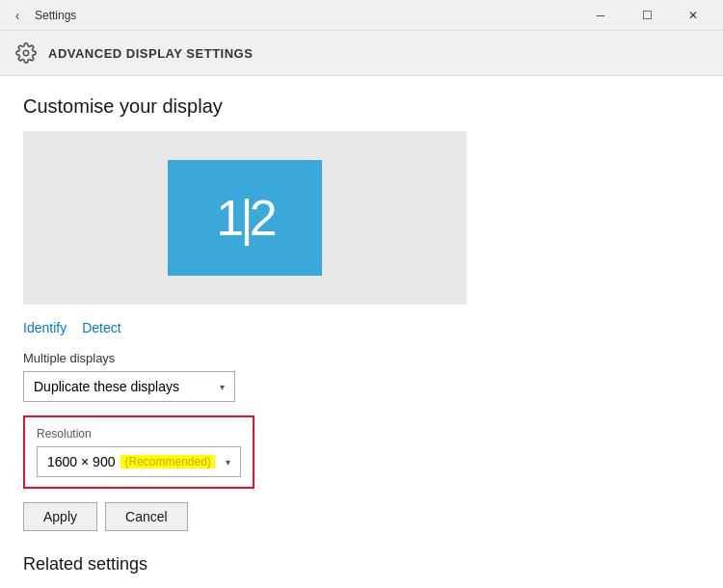 The height and width of the screenshot is (588, 723). What do you see at coordinates (17, 15) in the screenshot?
I see `back-button: ‹` at bounding box center [17, 15].